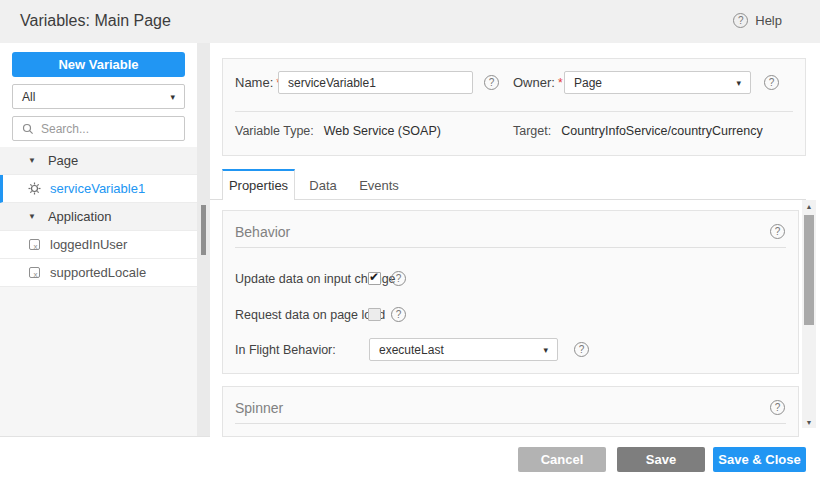 The height and width of the screenshot is (487, 820). I want to click on request-on-page-load-help-icon: ?, so click(398, 314).